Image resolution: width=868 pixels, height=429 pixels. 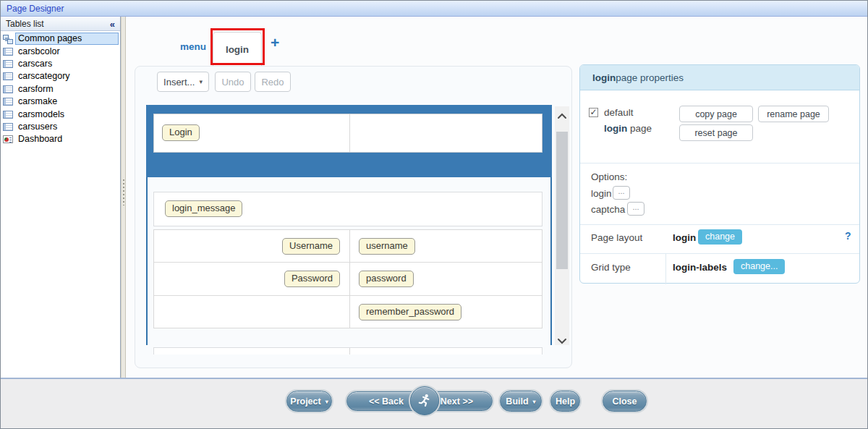 I want to click on login-options-button: ..., so click(x=621, y=192).